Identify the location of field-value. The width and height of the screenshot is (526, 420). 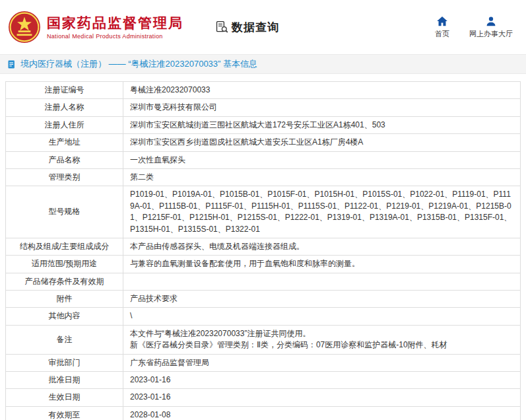
(322, 281).